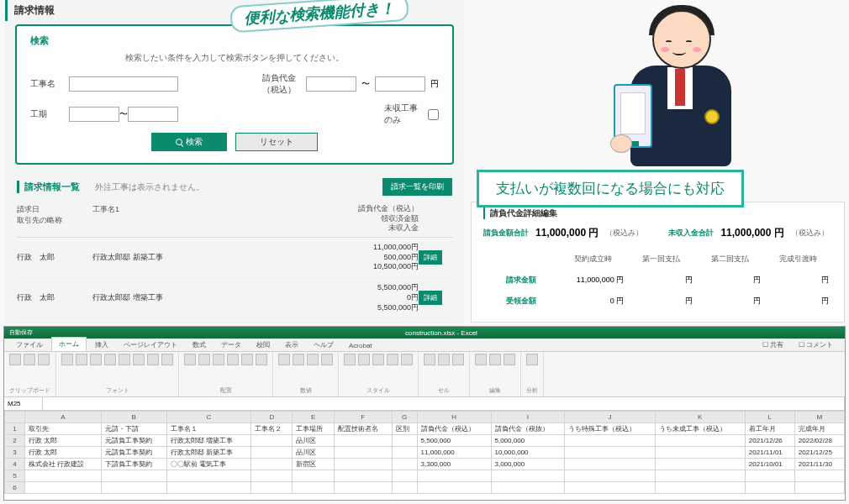 This screenshot has width=849, height=504. Describe the element at coordinates (699, 417) in the screenshot. I see `col-header: K` at that location.